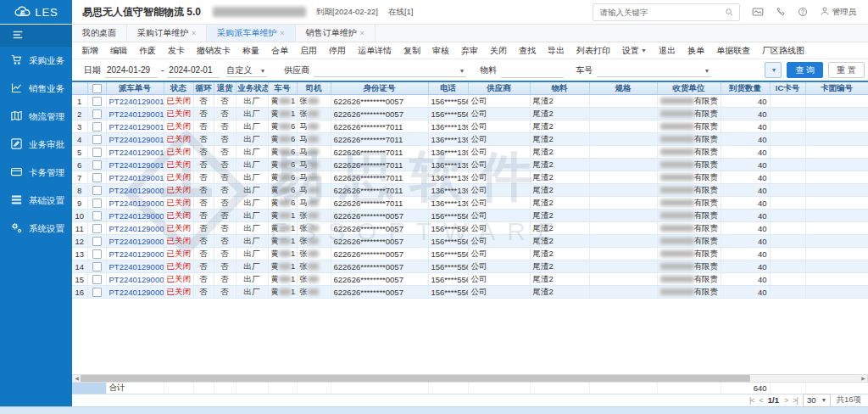 Image resolution: width=868 pixels, height=414 pixels. What do you see at coordinates (559, 88) in the screenshot?
I see `column-header: 物料` at bounding box center [559, 88].